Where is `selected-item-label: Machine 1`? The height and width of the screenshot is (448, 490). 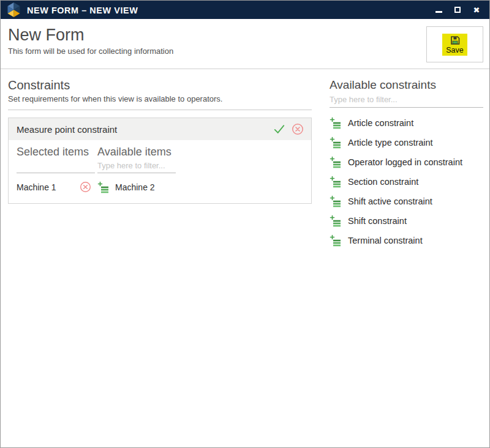 selected-item-label: Machine 1 is located at coordinates (37, 187).